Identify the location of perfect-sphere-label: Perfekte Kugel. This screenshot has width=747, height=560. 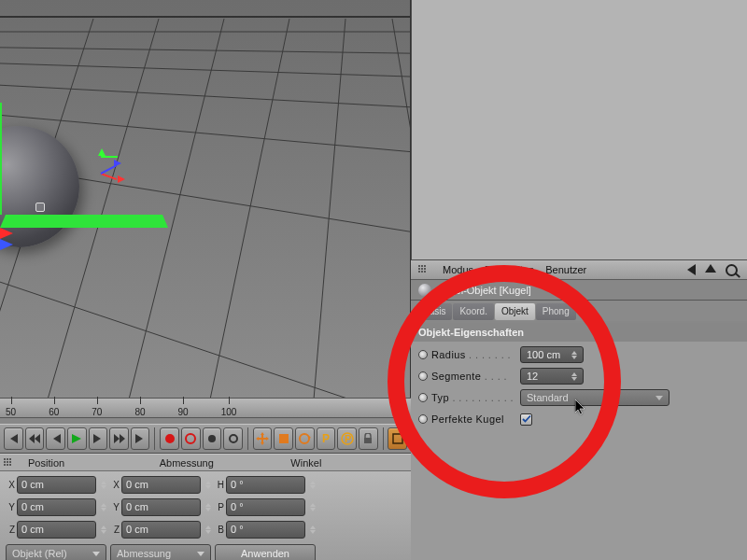
(476, 419).